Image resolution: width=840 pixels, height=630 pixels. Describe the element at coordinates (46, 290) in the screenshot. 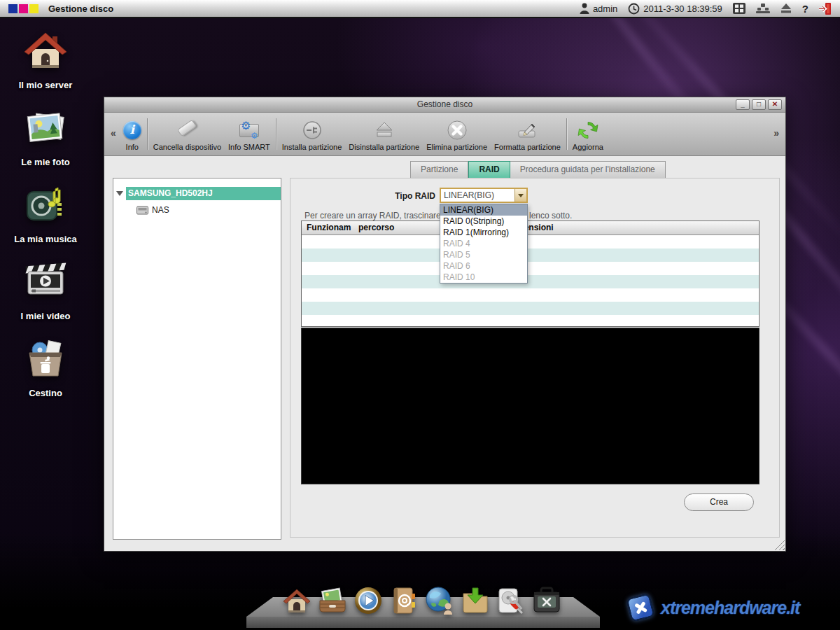

I see `desktop-icon-my-videos: I miei video` at that location.